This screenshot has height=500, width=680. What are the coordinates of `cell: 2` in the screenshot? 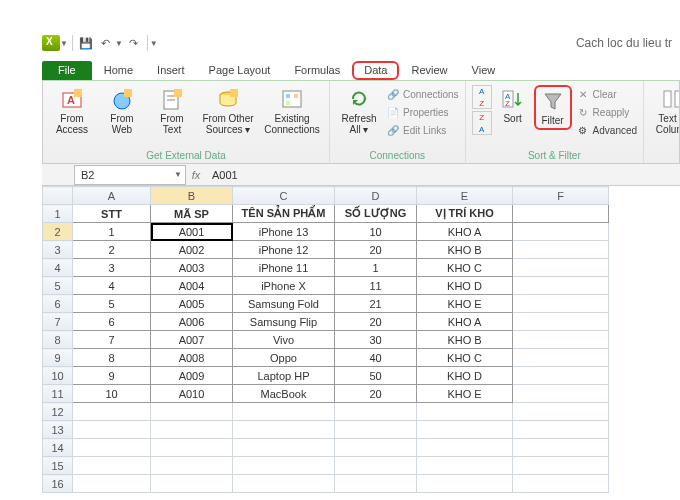 It's located at (112, 250).